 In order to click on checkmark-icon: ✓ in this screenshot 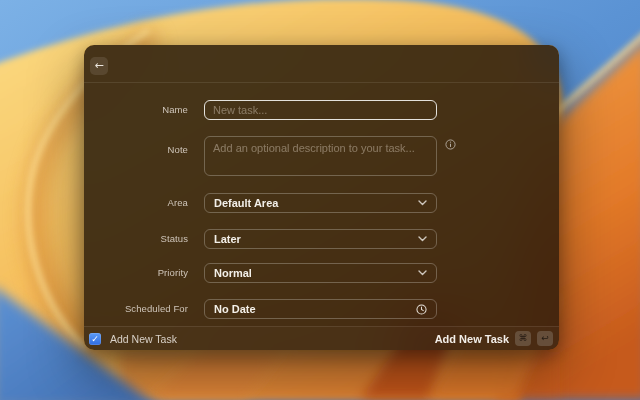, I will do `click(95, 339)`.